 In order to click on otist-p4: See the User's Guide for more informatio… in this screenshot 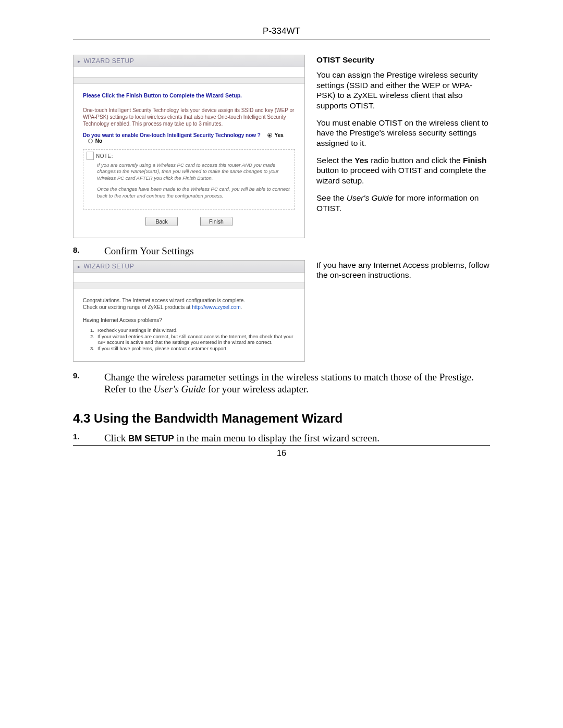, I will do `click(403, 203)`.